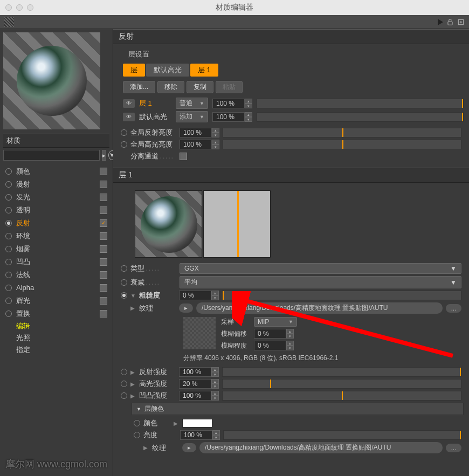 This screenshot has width=469, height=476. What do you see at coordinates (196, 133) in the screenshot?
I see `global-reflection-field: 100 %` at bounding box center [196, 133].